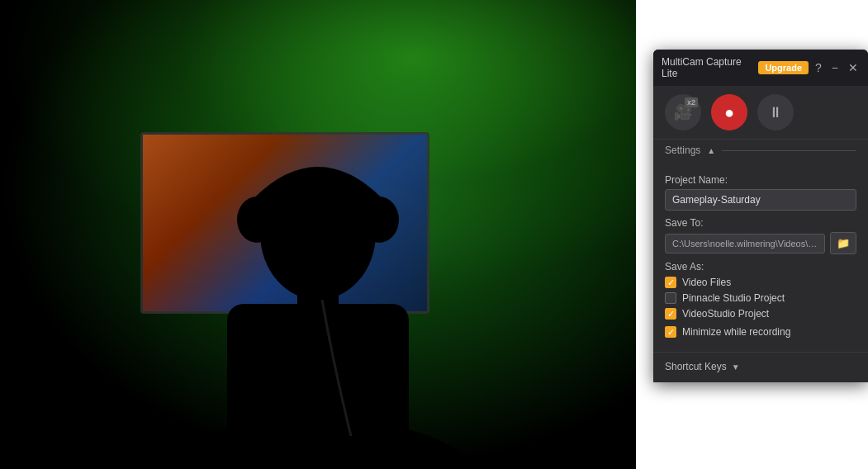 The width and height of the screenshot is (868, 469). What do you see at coordinates (691, 102) in the screenshot?
I see `speed-badge: x2` at bounding box center [691, 102].